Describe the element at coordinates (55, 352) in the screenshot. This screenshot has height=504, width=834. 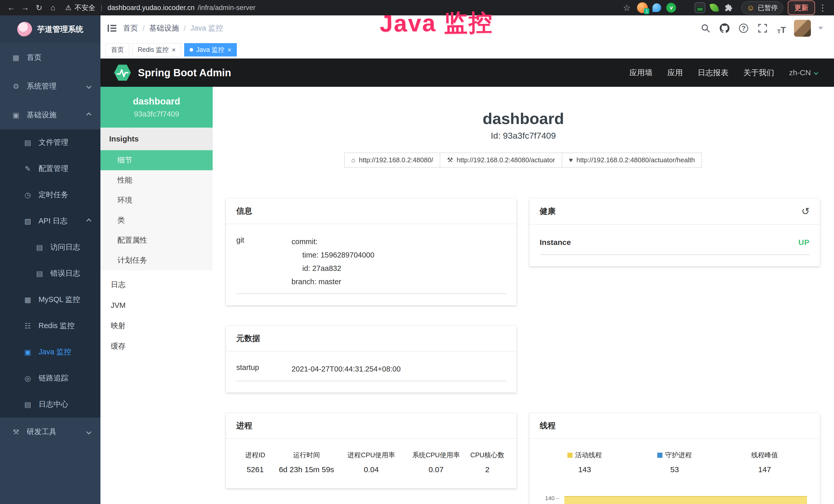
I see `menu-label: Java 监控` at that location.